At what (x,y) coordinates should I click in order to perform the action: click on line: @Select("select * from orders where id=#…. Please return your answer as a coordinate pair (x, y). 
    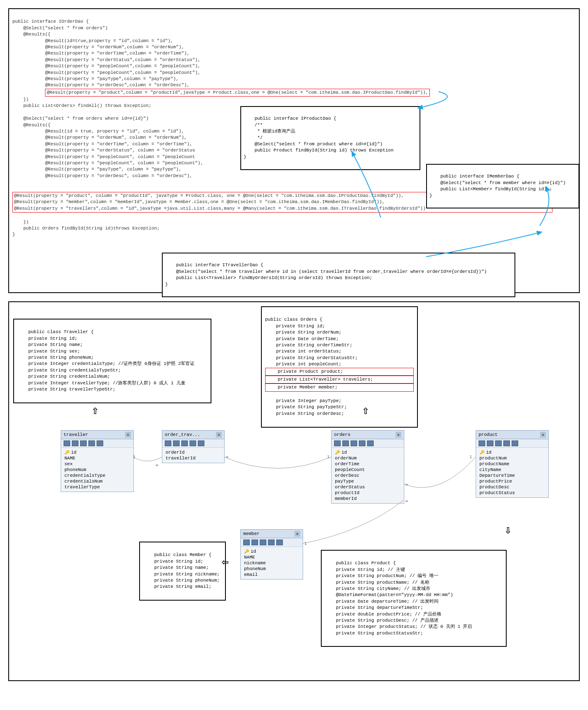
    Looking at the image, I should click on (81, 118).